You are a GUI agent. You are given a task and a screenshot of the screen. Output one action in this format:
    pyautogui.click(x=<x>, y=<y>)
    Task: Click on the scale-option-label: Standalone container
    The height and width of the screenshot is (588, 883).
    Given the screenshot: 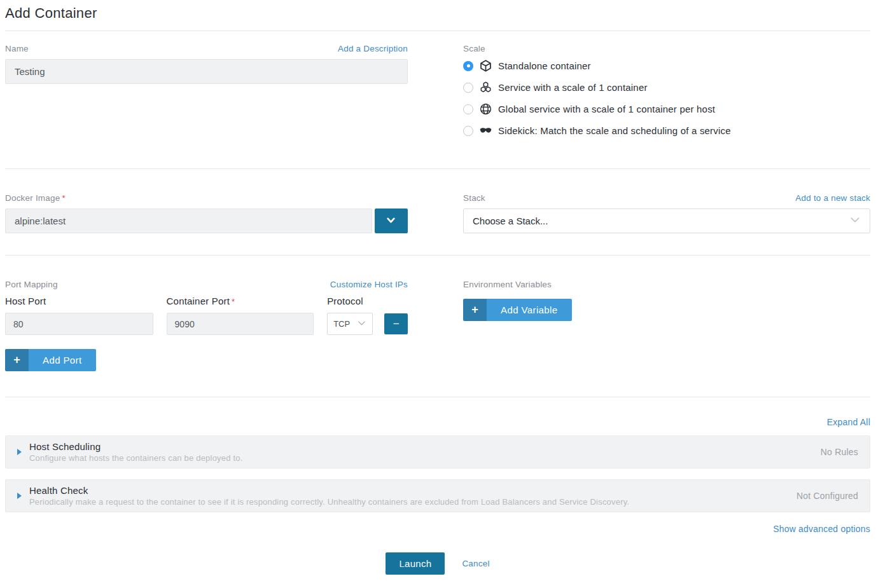 What is the action you would take?
    pyautogui.click(x=545, y=66)
    